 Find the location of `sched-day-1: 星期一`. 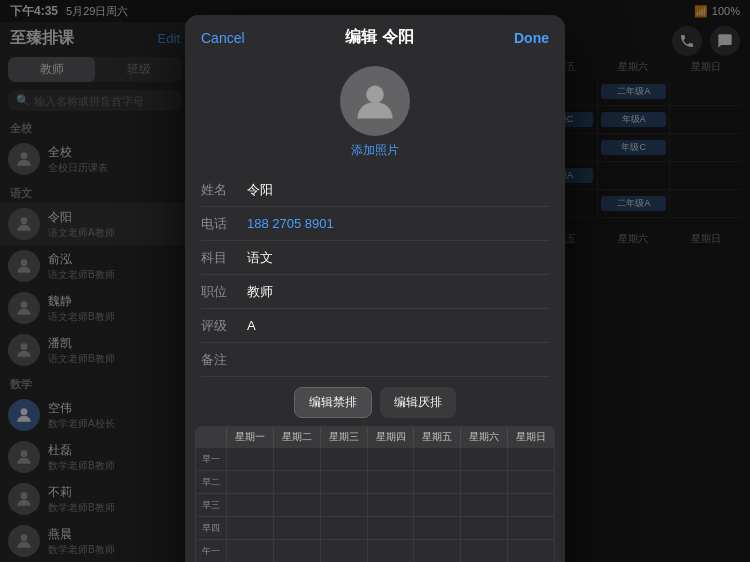

sched-day-1: 星期一 is located at coordinates (250, 437).